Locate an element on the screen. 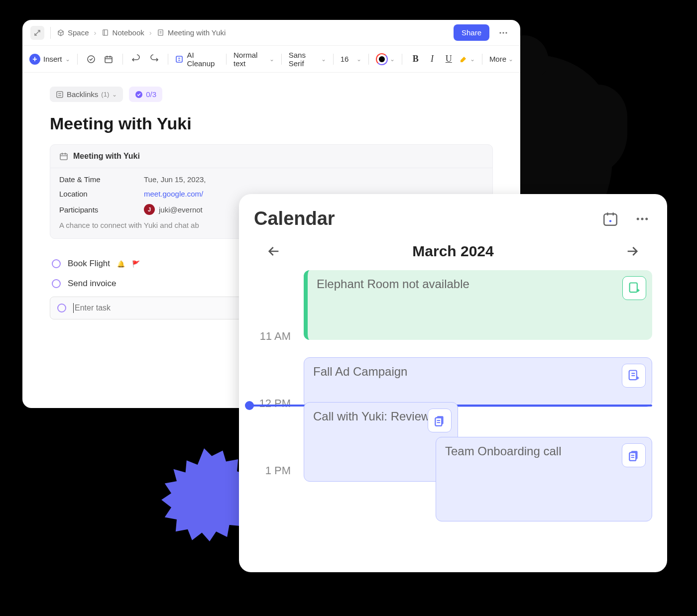 The image size is (697, 616). expand-icon is located at coordinates (37, 33).